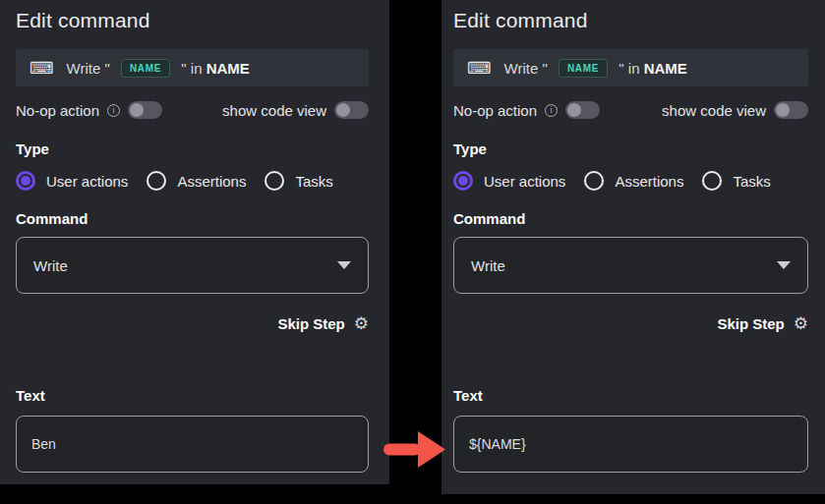 The image size is (825, 504). What do you see at coordinates (193, 444) in the screenshot?
I see `text-input: Ben` at bounding box center [193, 444].